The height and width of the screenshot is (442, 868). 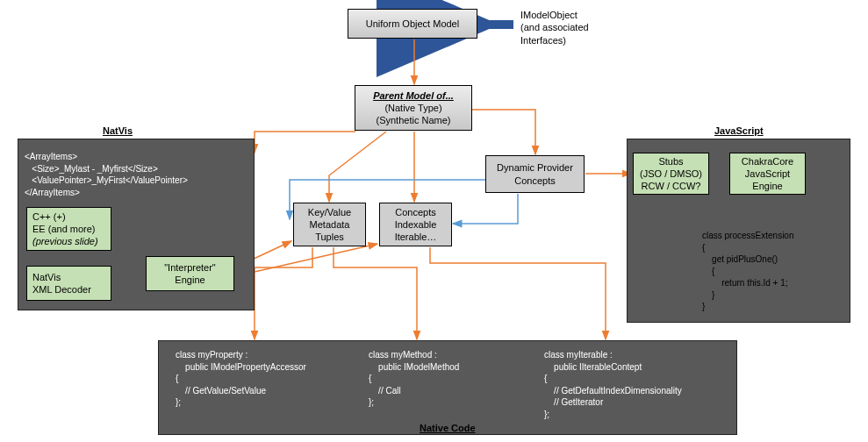 What do you see at coordinates (64, 229) in the screenshot?
I see `cpp-l2: EE (and more)` at bounding box center [64, 229].